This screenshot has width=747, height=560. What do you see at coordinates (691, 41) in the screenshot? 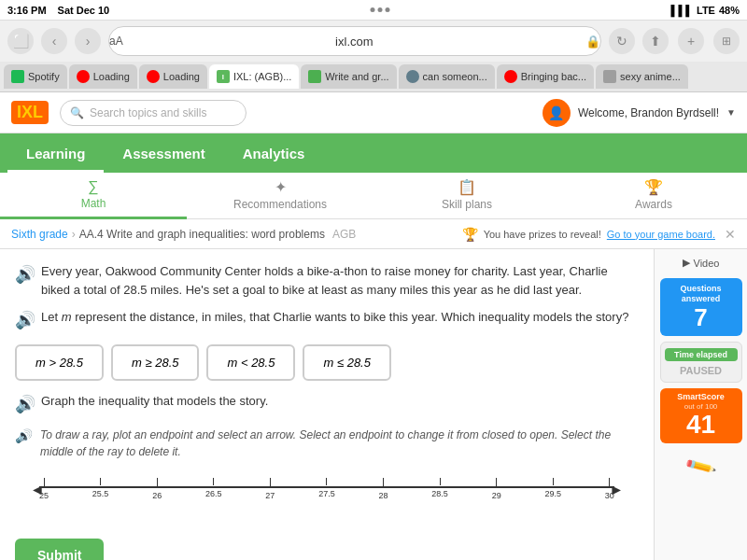
I see `new-tab-button: +` at bounding box center [691, 41].